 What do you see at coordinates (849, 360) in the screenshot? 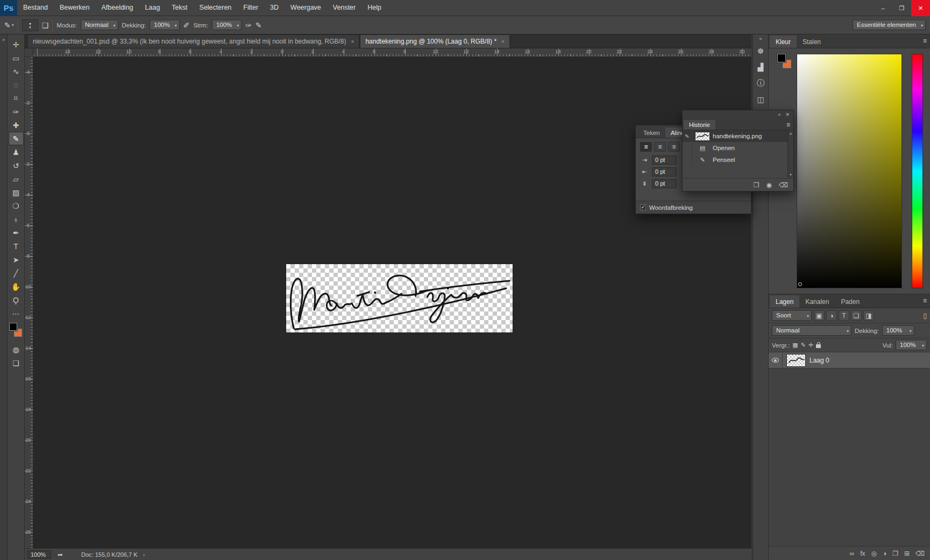
I see `layer-row: Laag 0` at bounding box center [849, 360].